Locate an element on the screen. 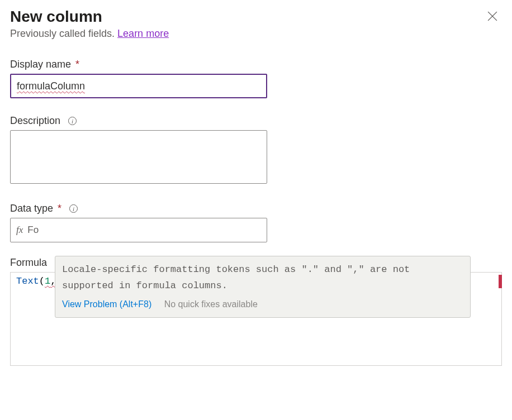 The height and width of the screenshot is (420, 512). data-type-select: fx Fo is located at coordinates (139, 230).